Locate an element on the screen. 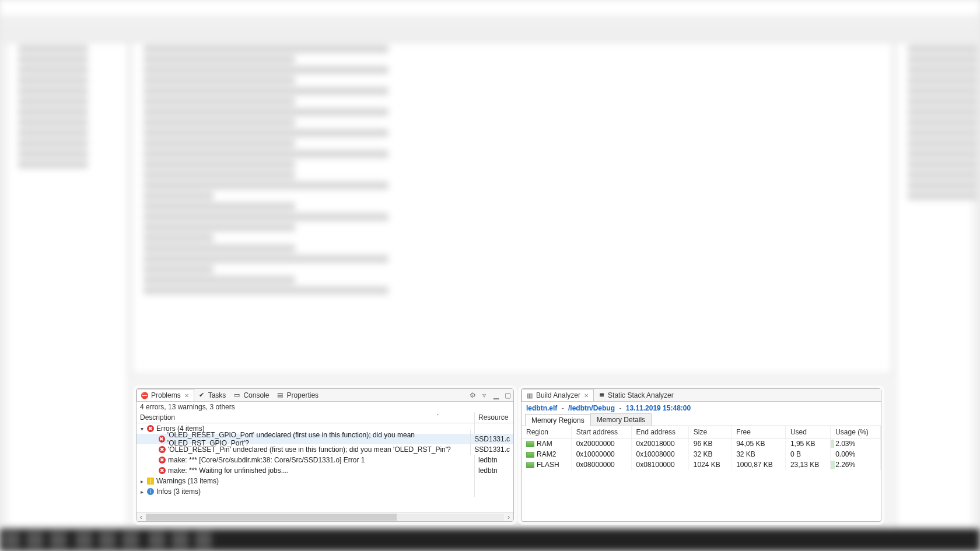 Image resolution: width=980 pixels, height=551 pixels. scroll-right-icon: › is located at coordinates (509, 517).